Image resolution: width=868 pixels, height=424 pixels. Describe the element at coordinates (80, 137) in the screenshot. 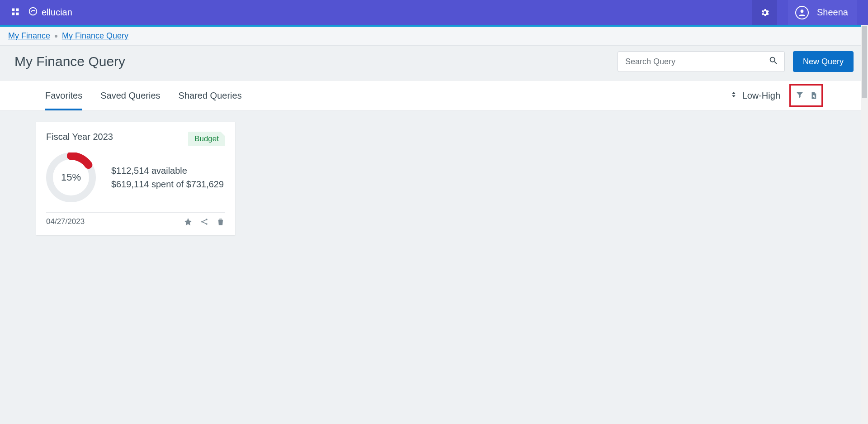

I see `card-title: Fiscal Year 2023` at that location.